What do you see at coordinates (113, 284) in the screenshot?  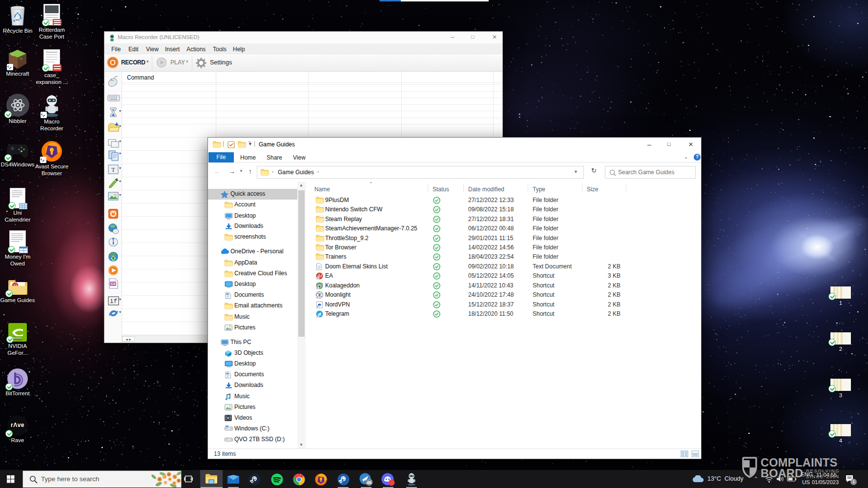 I see `svg-text: C#` at bounding box center [113, 284].